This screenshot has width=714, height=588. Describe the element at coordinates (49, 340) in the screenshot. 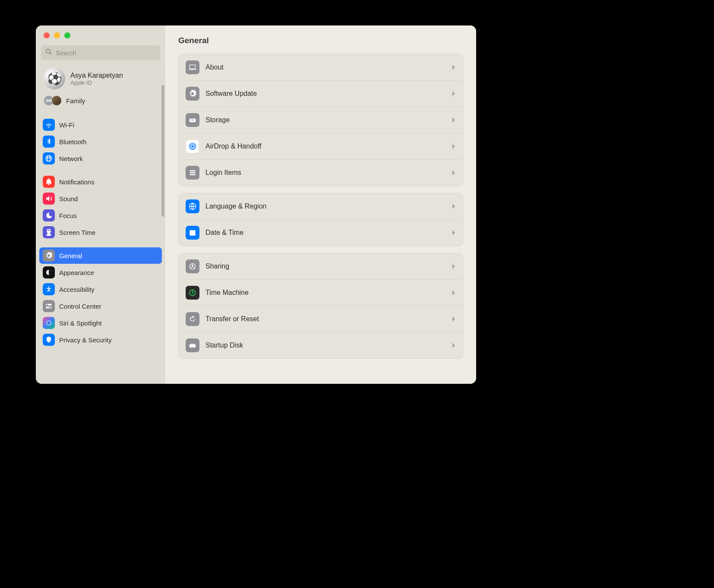

I see `privacy-icon` at that location.